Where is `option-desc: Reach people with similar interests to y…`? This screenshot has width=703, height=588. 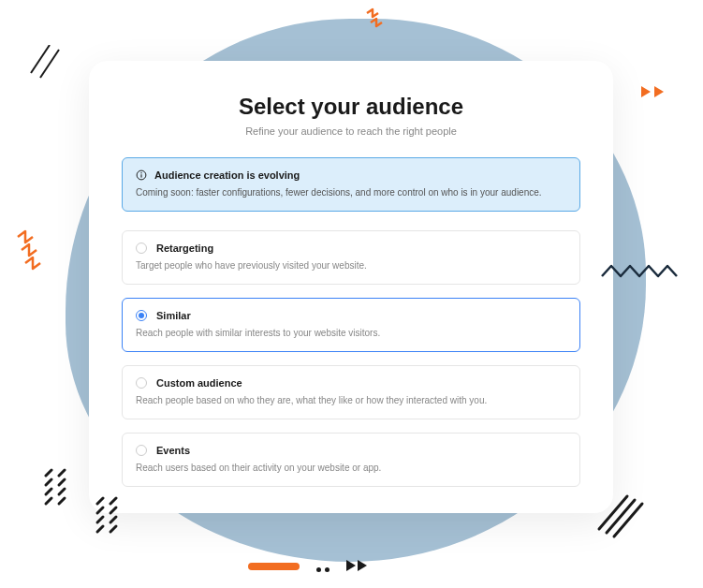 option-desc: Reach people with similar interests to y… is located at coordinates (351, 333).